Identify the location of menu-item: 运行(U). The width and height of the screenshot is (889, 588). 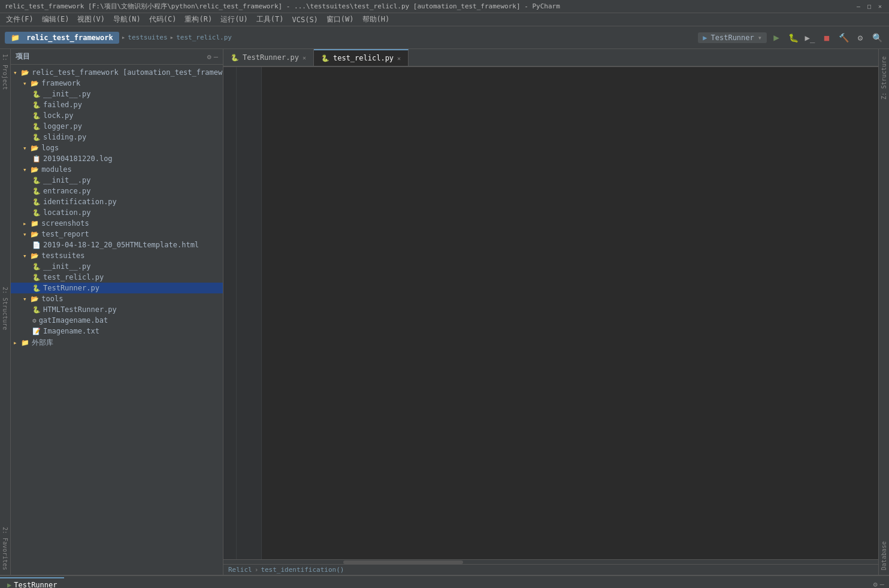
(234, 19).